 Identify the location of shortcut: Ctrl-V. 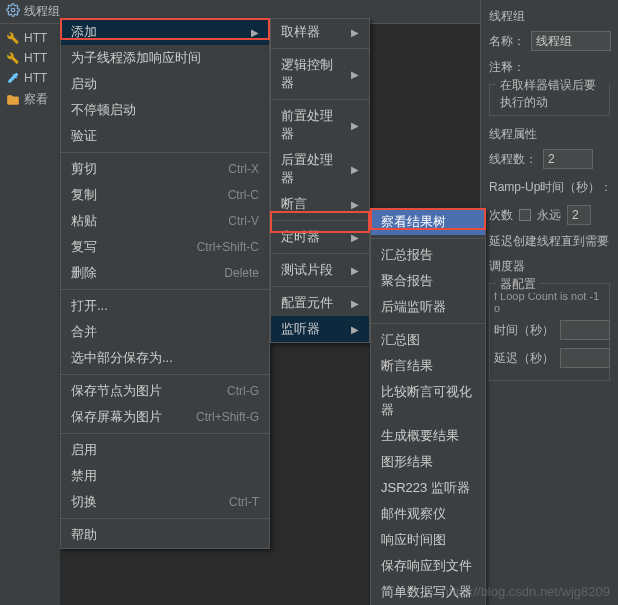
(244, 221).